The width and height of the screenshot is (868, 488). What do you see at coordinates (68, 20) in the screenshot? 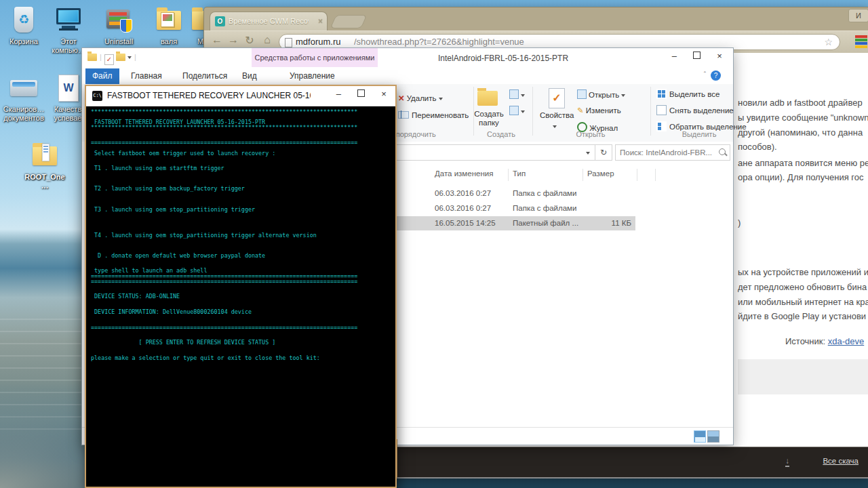
I see `computer-icon` at bounding box center [68, 20].